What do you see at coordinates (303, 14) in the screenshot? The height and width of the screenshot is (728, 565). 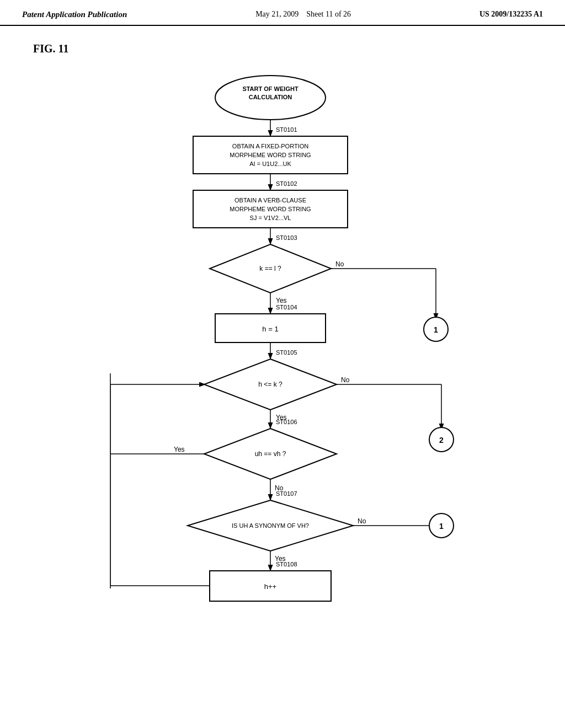 I see `header-center: May 21, 2009 Sheet 11 of 26` at bounding box center [303, 14].